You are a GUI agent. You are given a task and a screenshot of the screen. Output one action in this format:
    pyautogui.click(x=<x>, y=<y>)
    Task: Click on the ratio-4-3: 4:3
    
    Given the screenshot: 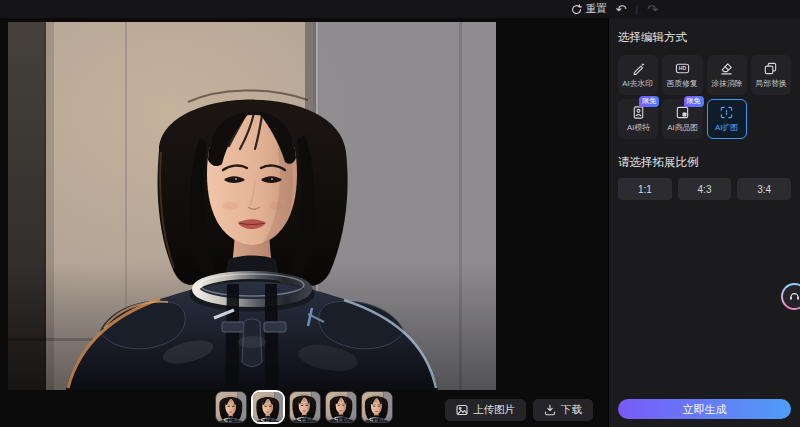 What is the action you would take?
    pyautogui.click(x=705, y=189)
    